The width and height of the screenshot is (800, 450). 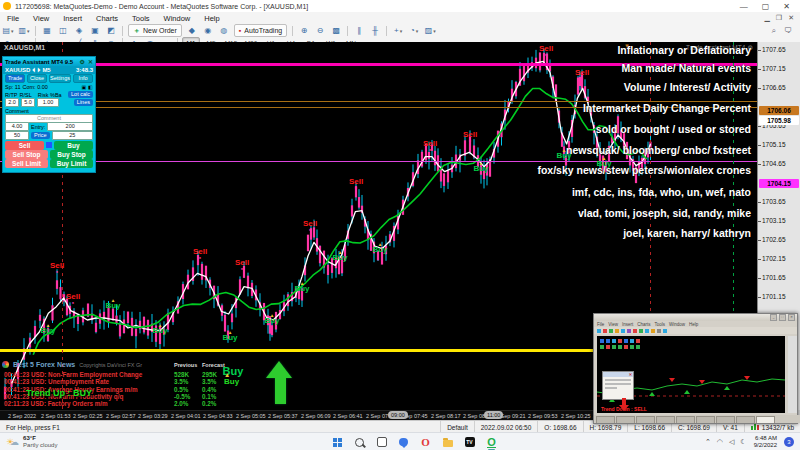 I want to click on opera-icon: O, so click(x=426, y=442).